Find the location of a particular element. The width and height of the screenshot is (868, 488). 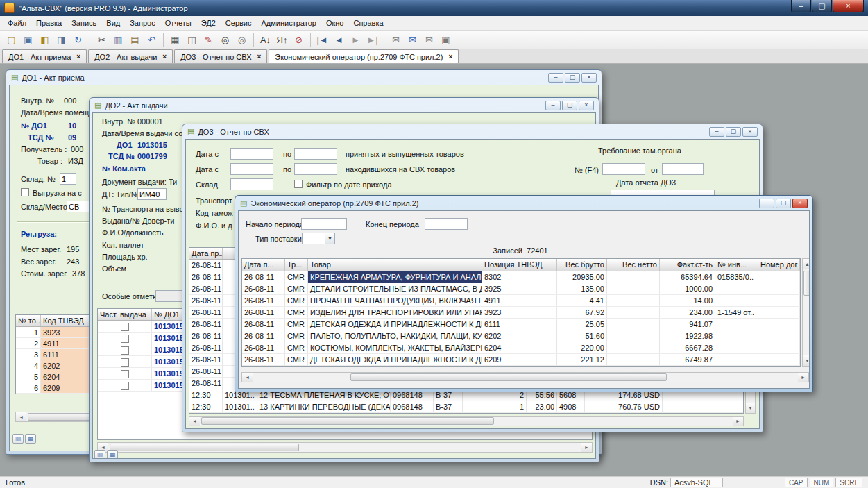

goods-row: 26-08-11 СМR .. ДЕТАЛИ СТРОИТЕЛЬНЫЕ ИЗ П… is located at coordinates (521, 289).